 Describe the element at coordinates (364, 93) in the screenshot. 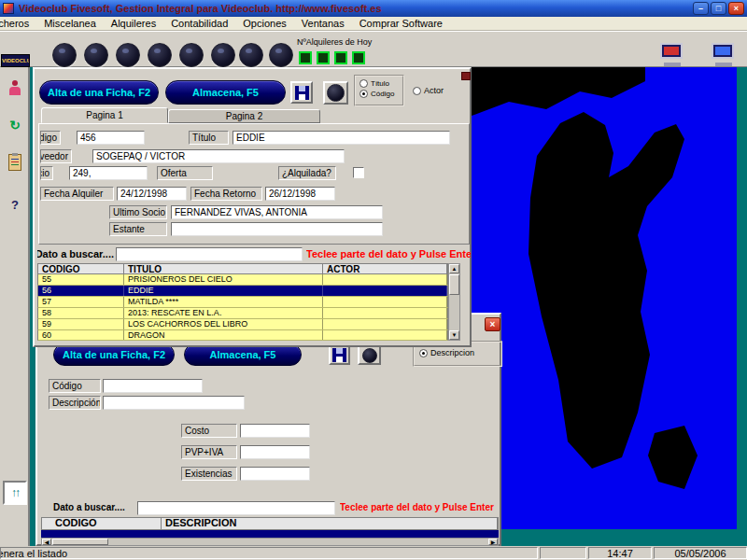

I see `radio-codigo-icon` at that location.